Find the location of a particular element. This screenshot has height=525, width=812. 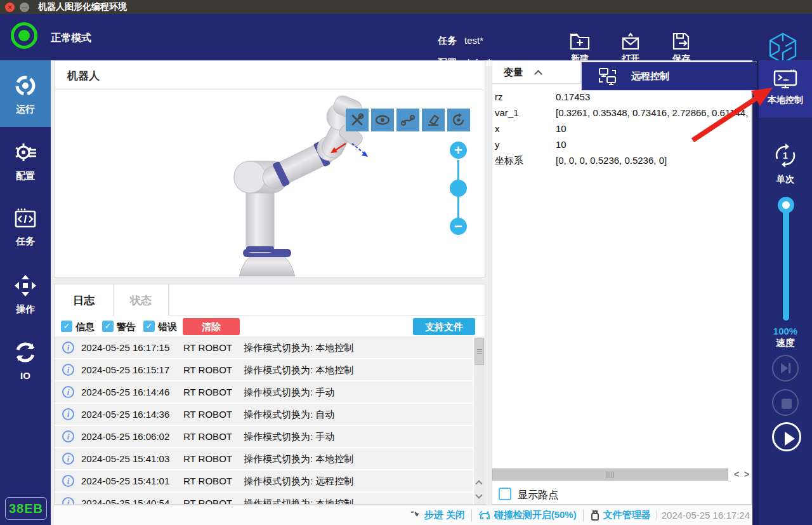

log-scrollbar is located at coordinates (480, 421).